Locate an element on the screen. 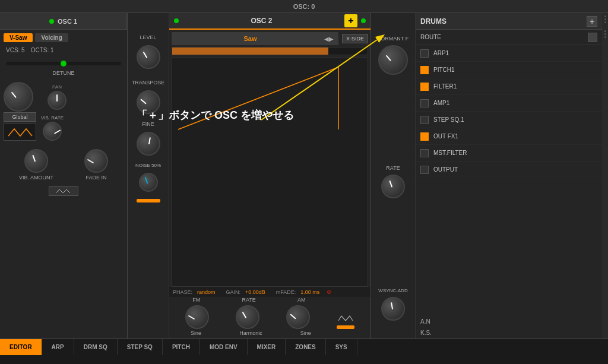  formant-knob is located at coordinates (393, 60).